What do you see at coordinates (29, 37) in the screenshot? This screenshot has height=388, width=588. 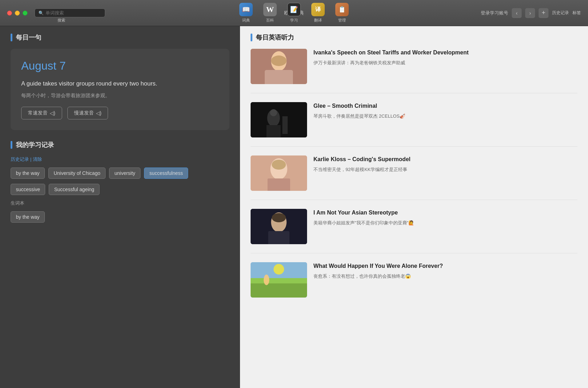 I see `daily-section-title: 每日一句` at bounding box center [29, 37].